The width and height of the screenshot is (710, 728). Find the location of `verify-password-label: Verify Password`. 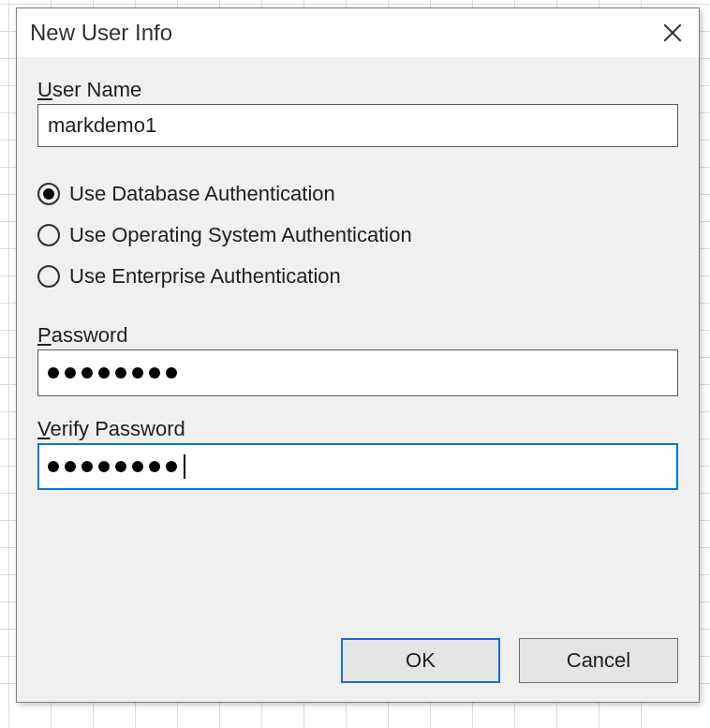

verify-password-label: Verify Password is located at coordinates (358, 429).